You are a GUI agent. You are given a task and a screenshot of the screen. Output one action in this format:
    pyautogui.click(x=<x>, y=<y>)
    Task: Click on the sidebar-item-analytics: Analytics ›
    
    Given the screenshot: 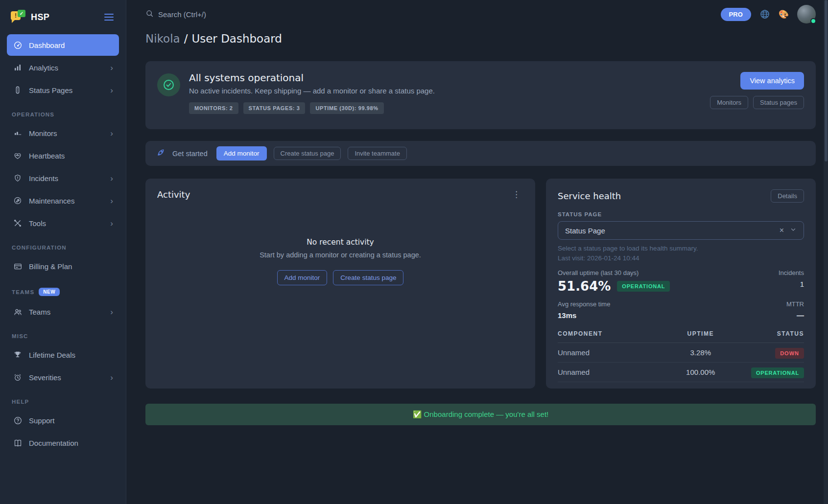 What is the action you would take?
    pyautogui.click(x=63, y=68)
    